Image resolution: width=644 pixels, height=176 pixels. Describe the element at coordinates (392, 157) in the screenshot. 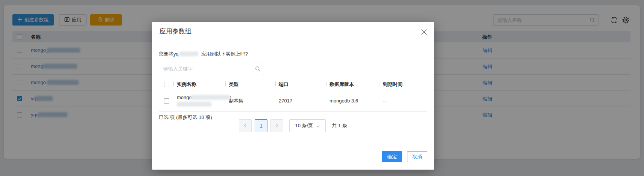

I see `confirm-button: 确定` at that location.